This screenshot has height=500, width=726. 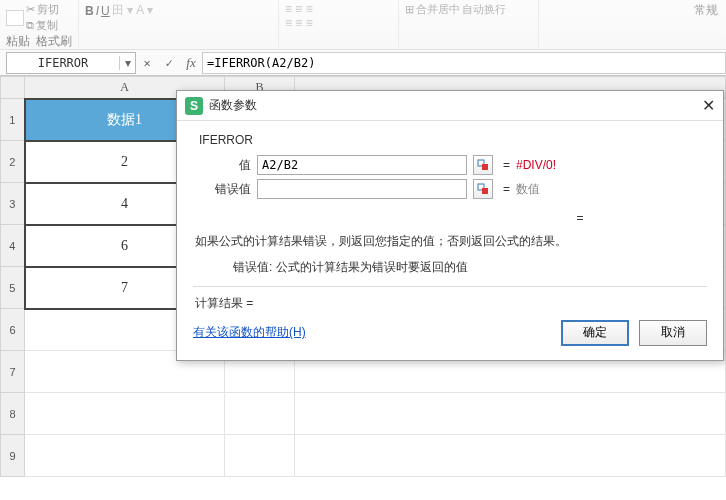 What do you see at coordinates (13, 120) in the screenshot?
I see `row-header: 1` at bounding box center [13, 120].